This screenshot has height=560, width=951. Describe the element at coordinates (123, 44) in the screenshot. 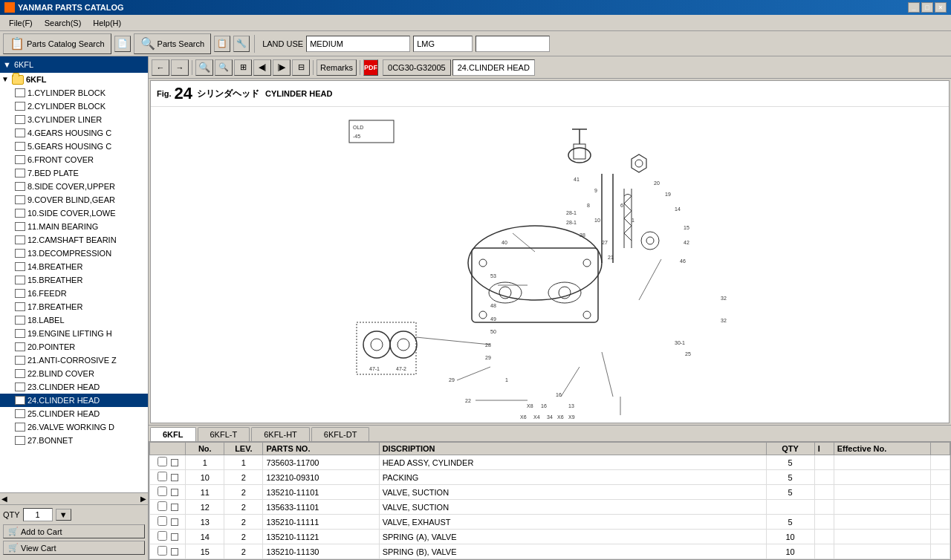

I see `toolbar-icon-1: 📄` at that location.